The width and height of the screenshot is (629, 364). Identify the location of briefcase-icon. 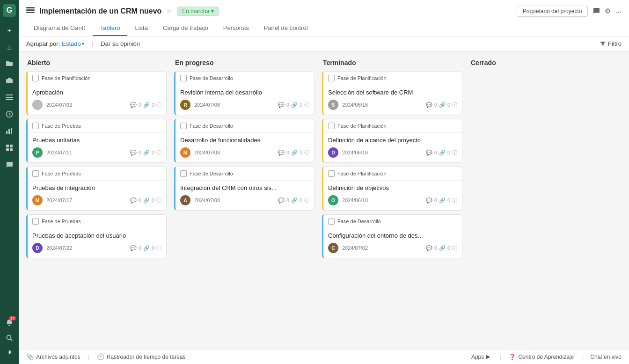
(9, 80).